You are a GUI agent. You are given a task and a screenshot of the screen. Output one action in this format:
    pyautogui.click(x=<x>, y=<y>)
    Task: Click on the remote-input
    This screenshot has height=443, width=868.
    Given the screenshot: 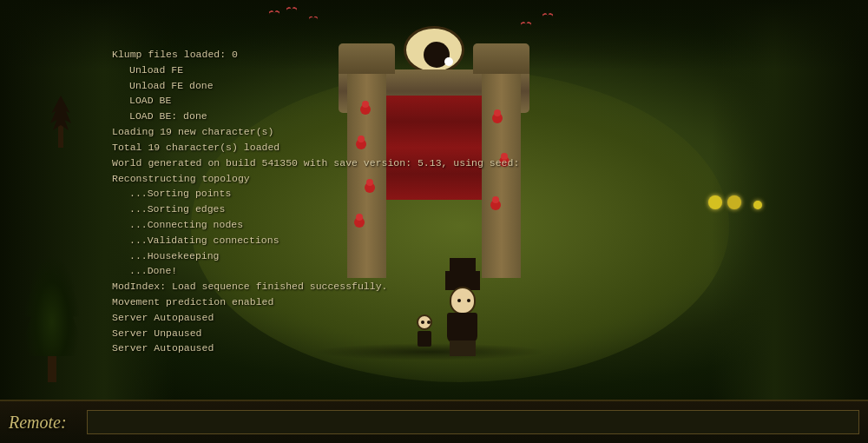 What is the action you would take?
    pyautogui.click(x=473, y=422)
    